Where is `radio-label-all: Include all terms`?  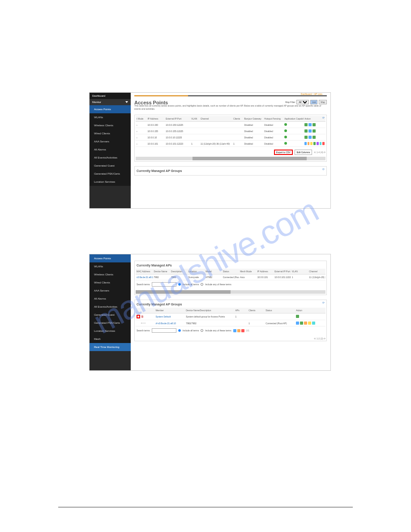 radio-label-all: Include all terms is located at coordinates (191, 330).